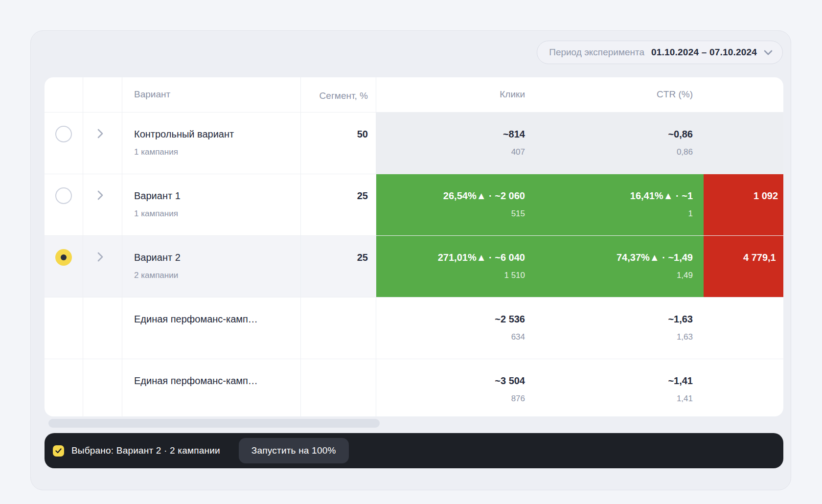 The image size is (822, 504). Describe the element at coordinates (212, 196) in the screenshot. I see `variant-name: Вариант 1` at that location.